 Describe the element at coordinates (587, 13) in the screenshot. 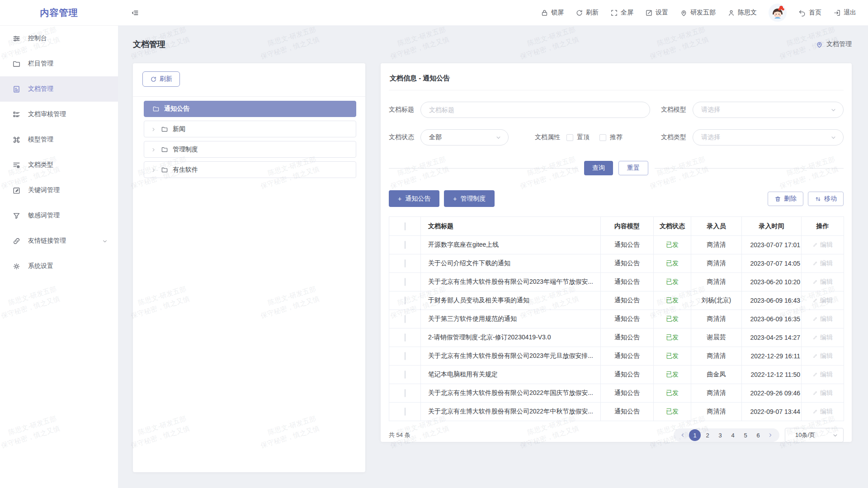

I see `header-action-refresh: 刷新` at that location.